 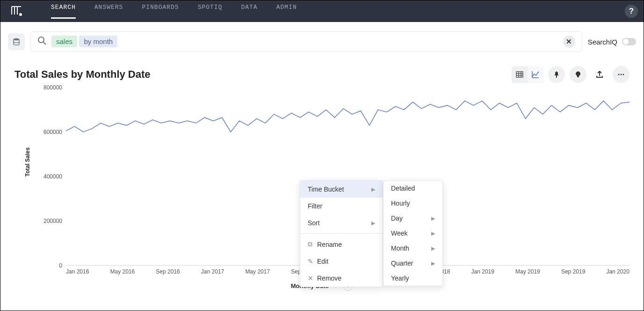 What do you see at coordinates (123, 272) in the screenshot?
I see `x-tick: May 2016` at bounding box center [123, 272].